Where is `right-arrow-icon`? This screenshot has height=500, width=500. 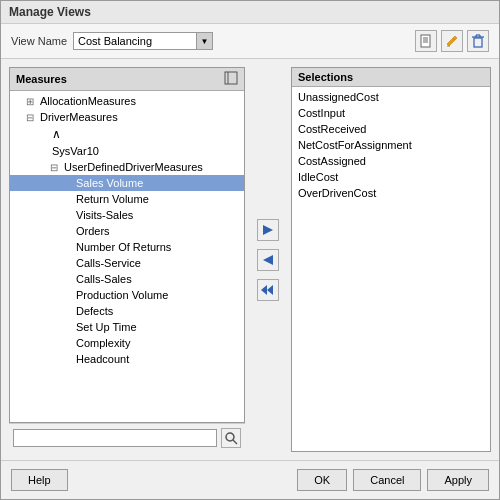 right-arrow-icon is located at coordinates (268, 230).